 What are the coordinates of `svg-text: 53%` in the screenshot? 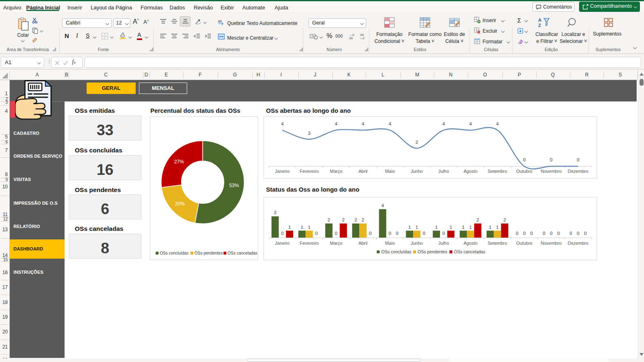 It's located at (234, 185).